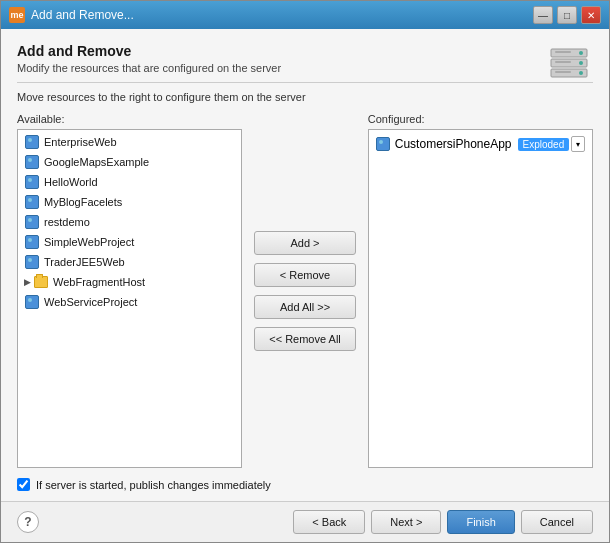 The height and width of the screenshot is (543, 610). Describe the element at coordinates (557, 522) in the screenshot. I see `cancel-button: Cancel` at that location.